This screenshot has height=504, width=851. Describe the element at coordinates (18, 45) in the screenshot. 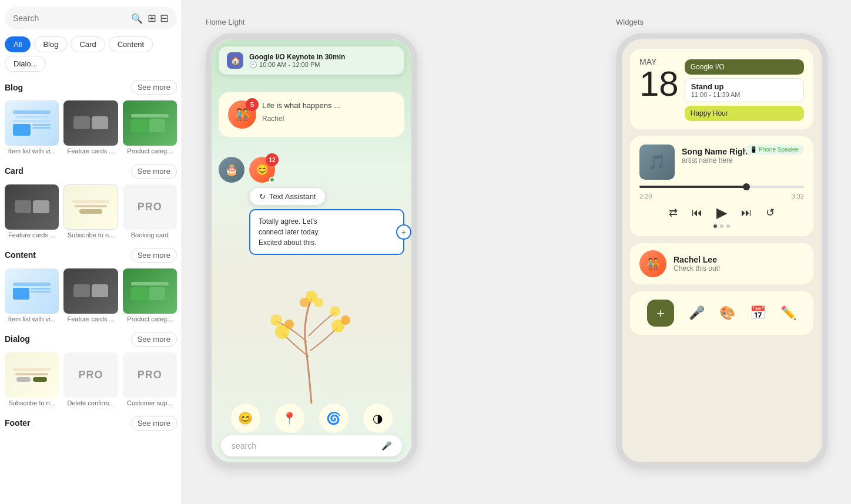

I see `filter-all: All` at that location.